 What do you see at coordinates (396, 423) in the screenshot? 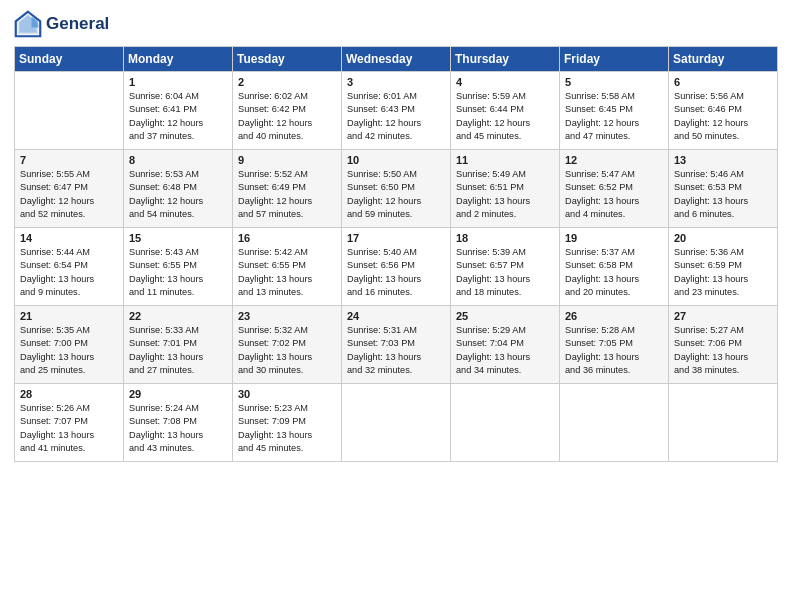
I see `calendar-week-row: 28Sunrise: 5:26 AM Sunset: 7:07 PM Dayli…` at bounding box center [396, 423].